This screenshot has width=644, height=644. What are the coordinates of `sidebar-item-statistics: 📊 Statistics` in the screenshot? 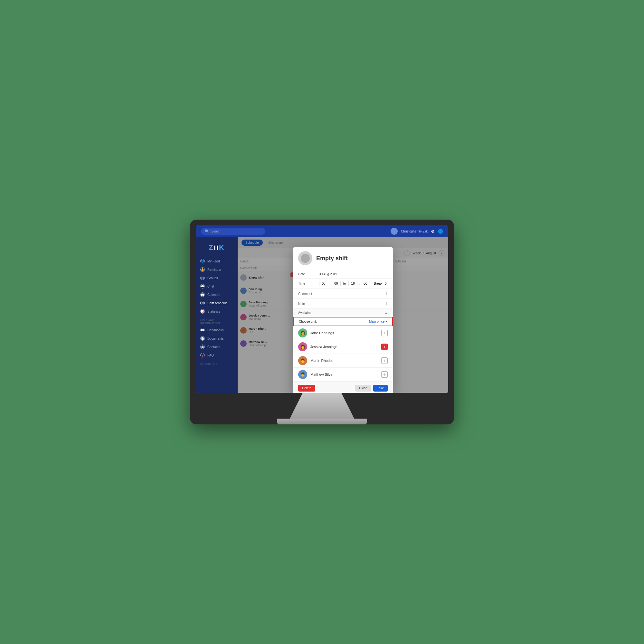 It's located at (217, 311).